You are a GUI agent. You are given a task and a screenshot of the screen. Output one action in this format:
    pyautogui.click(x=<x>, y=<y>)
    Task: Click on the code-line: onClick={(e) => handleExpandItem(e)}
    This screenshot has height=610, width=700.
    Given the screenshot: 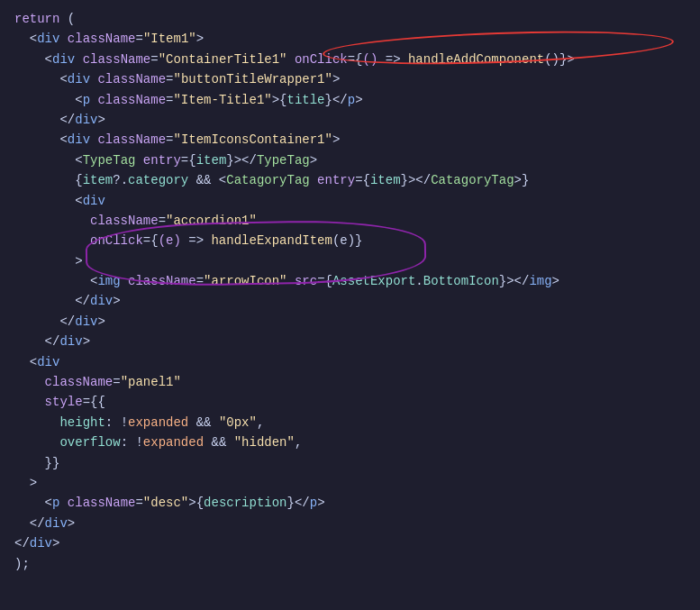 What is the action you would take?
    pyautogui.click(x=350, y=241)
    